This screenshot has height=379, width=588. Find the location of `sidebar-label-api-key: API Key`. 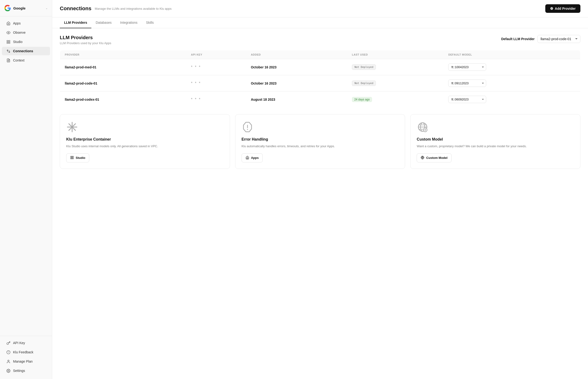

sidebar-label-api-key: API Key is located at coordinates (19, 343).